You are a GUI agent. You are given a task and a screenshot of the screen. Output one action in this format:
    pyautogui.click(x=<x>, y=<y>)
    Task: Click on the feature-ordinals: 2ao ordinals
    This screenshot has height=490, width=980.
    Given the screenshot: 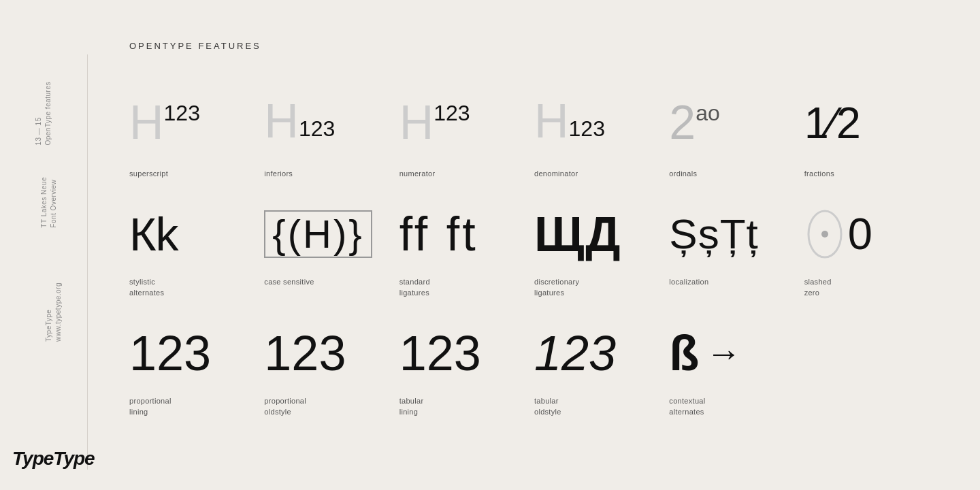 What is the action you would take?
    pyautogui.click(x=736, y=132)
    